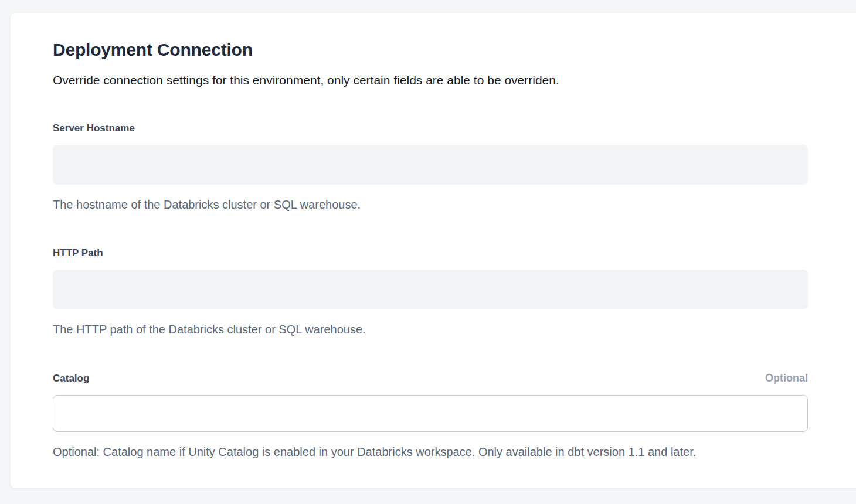 The width and height of the screenshot is (856, 504). What do you see at coordinates (430, 205) in the screenshot?
I see `server-hostname-help: The hostname of the Databricks cluster o…` at bounding box center [430, 205].